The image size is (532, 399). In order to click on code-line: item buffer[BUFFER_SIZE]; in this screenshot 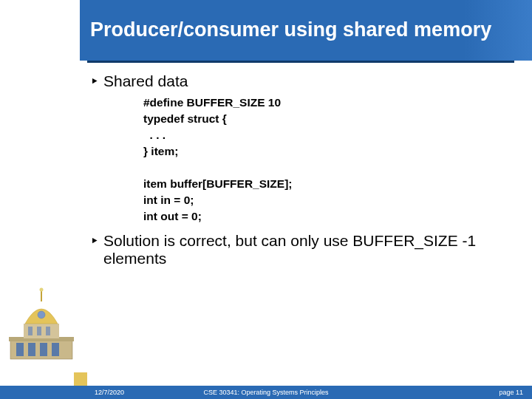, I will do `click(330, 184)`.